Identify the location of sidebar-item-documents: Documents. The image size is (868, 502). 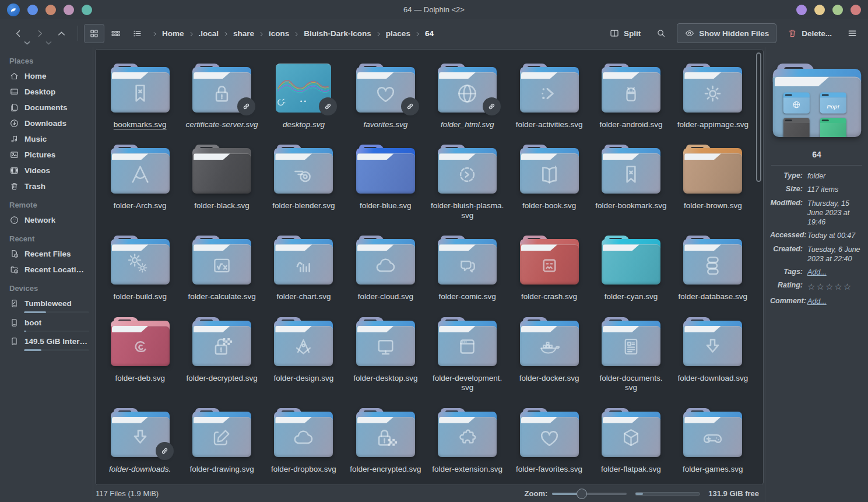
(49, 107).